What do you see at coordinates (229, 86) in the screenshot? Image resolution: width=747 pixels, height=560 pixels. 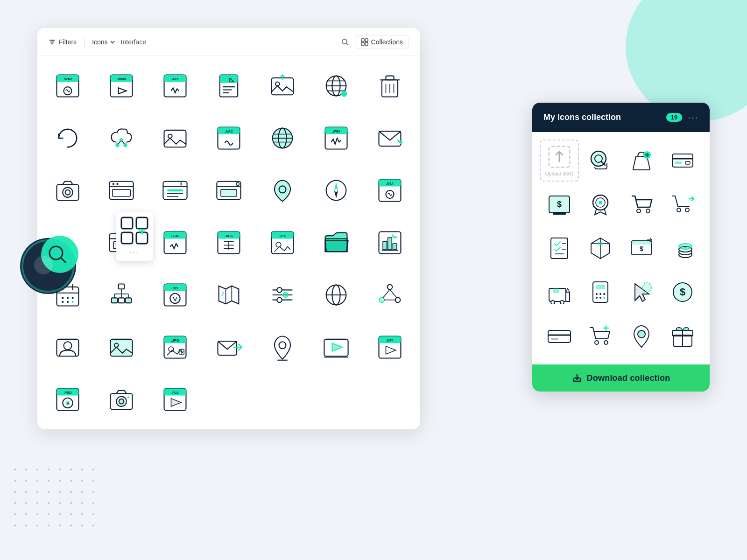 I see `icon-cell-doc` at bounding box center [229, 86].